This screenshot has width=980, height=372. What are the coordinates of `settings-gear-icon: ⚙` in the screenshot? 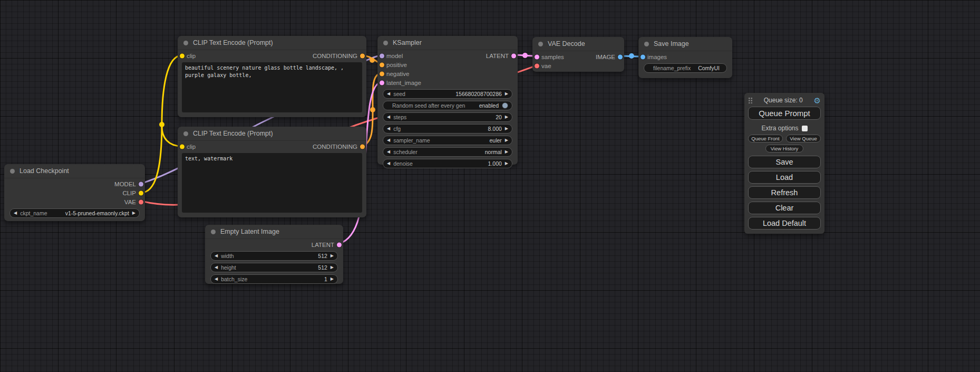 It's located at (817, 100).